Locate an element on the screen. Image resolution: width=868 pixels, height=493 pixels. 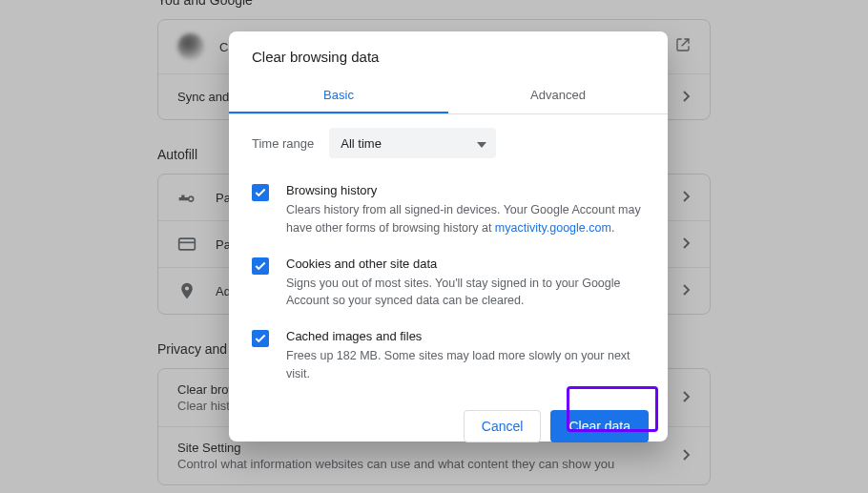
option-description: Signs you out of most sites. You'll stay… is located at coordinates (465, 293).